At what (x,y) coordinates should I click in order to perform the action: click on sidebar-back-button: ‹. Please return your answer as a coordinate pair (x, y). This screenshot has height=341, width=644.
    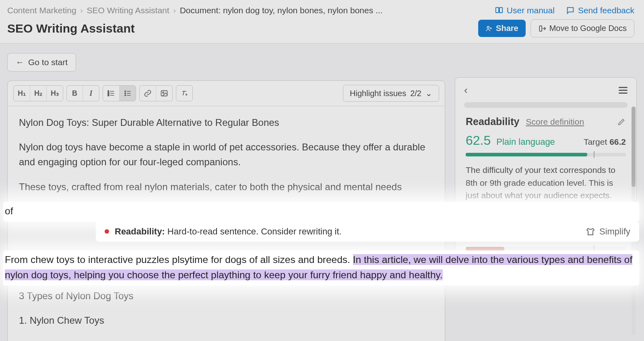
    Looking at the image, I should click on (466, 90).